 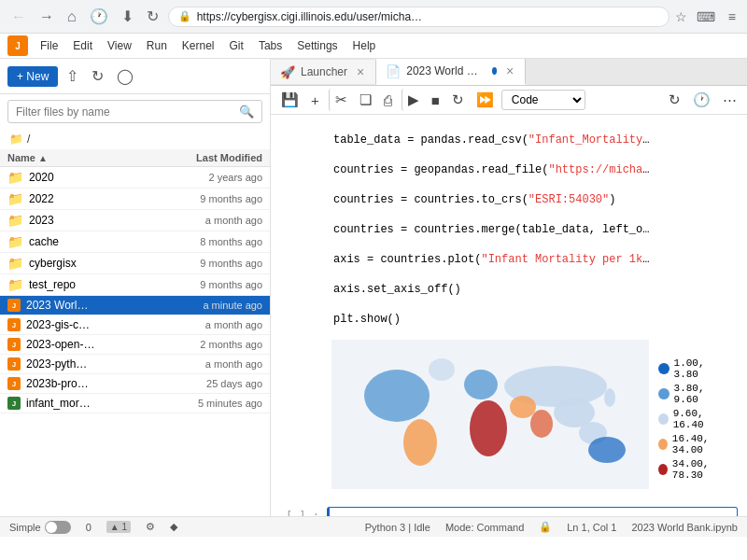 What do you see at coordinates (364, 46) in the screenshot?
I see `menu-help: Help` at bounding box center [364, 46].